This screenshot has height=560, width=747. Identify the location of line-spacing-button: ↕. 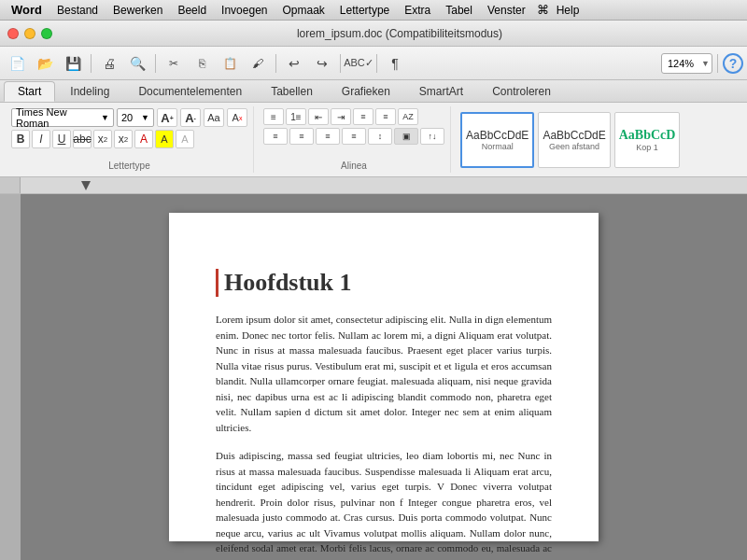
(380, 136).